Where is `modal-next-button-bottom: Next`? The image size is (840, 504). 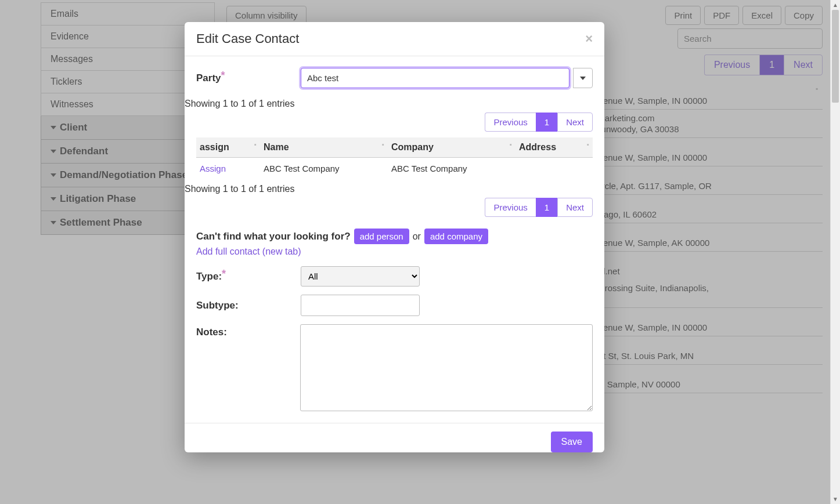
modal-next-button-bottom: Next is located at coordinates (575, 208).